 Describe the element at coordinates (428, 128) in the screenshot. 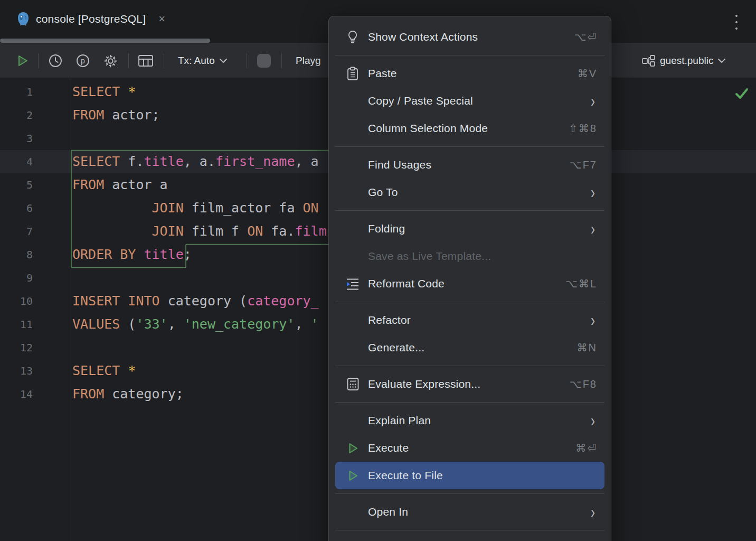

I see `menu-item-label: Column Selection Mode` at that location.